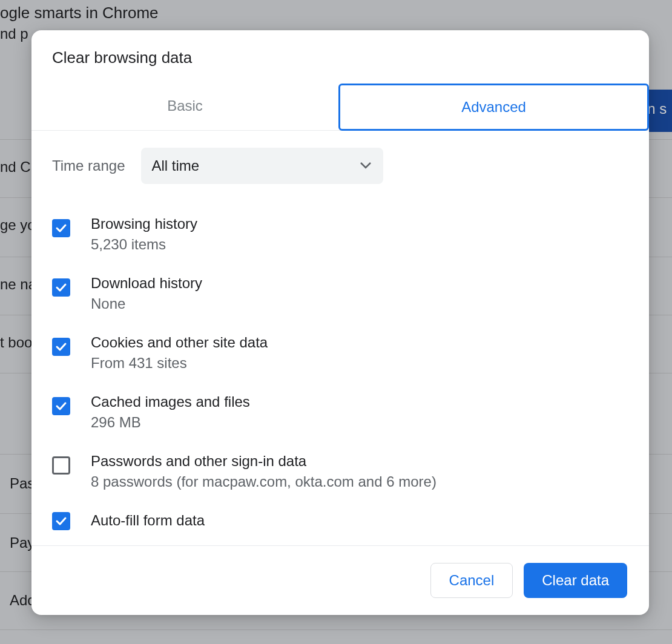 The height and width of the screenshot is (644, 672). What do you see at coordinates (61, 521) in the screenshot?
I see `checkbox-autofill` at bounding box center [61, 521].